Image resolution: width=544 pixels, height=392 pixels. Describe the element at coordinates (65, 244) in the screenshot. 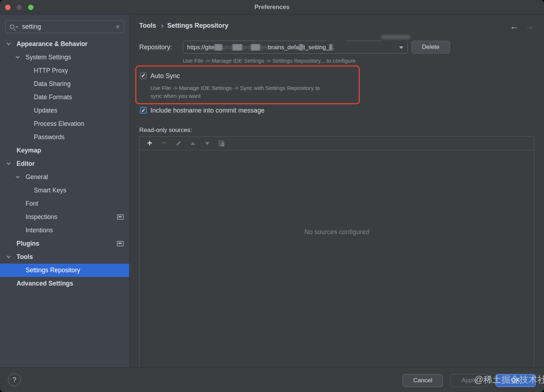

I see `sidebar-item-plugins: Plugins` at that location.